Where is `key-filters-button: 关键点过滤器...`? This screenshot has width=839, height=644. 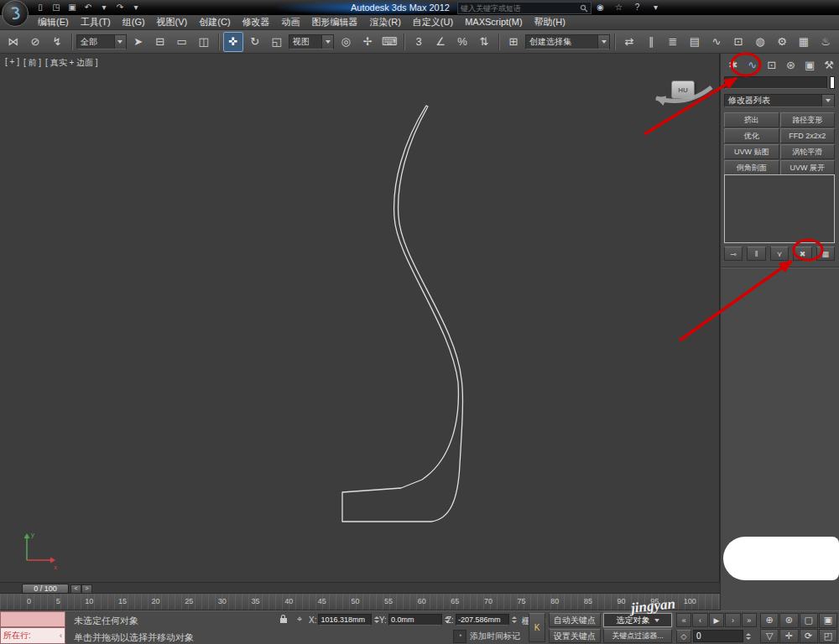
key-filters-button: 关键点过滤器... is located at coordinates (638, 636).